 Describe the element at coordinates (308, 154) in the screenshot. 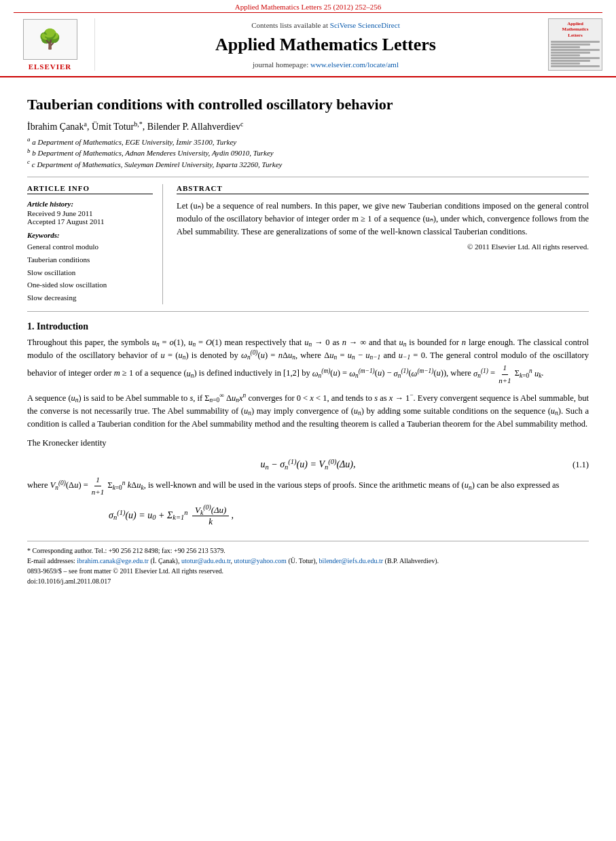

I see `affiliations: a a Department of Mathematics, EGE Unive…` at that location.